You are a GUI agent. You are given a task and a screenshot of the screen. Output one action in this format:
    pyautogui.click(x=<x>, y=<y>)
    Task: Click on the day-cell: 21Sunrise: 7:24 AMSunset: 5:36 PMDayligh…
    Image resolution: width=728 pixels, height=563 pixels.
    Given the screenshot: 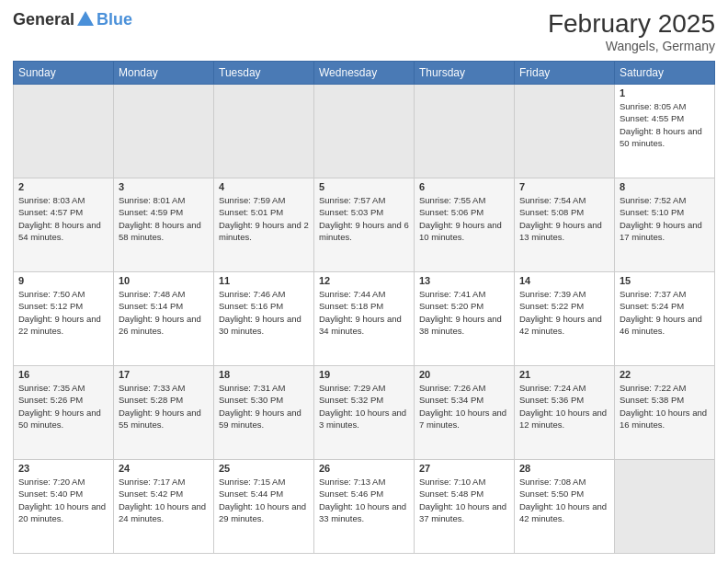 What is the action you would take?
    pyautogui.click(x=564, y=413)
    